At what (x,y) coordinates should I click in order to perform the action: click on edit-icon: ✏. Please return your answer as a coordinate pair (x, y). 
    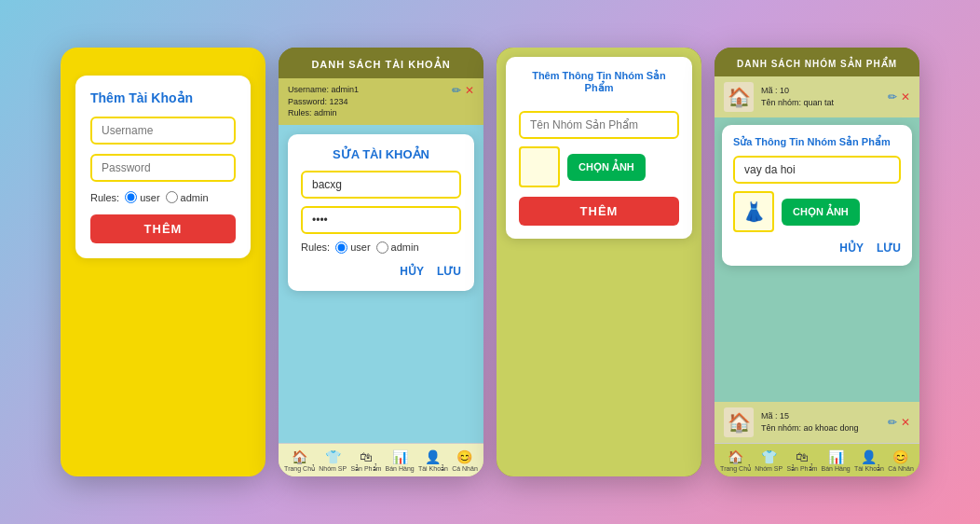
    Looking at the image, I should click on (456, 90).